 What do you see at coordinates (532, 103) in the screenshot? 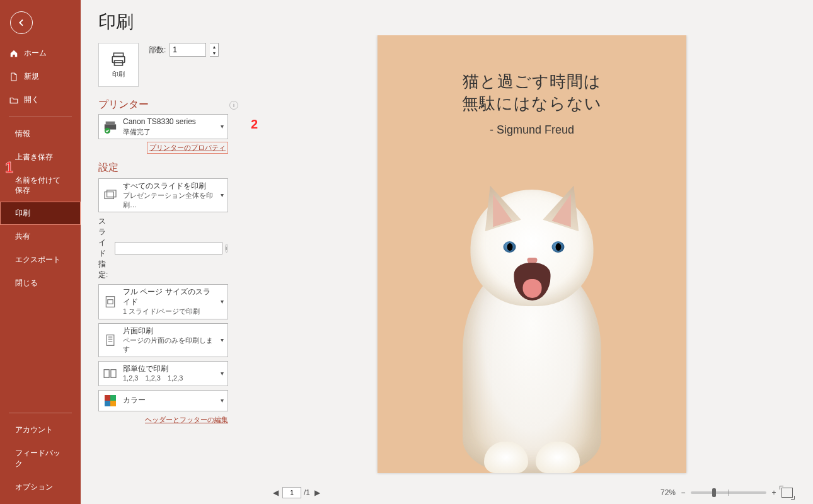
I see `quote-line-2: 無駄にはならない` at bounding box center [532, 103].